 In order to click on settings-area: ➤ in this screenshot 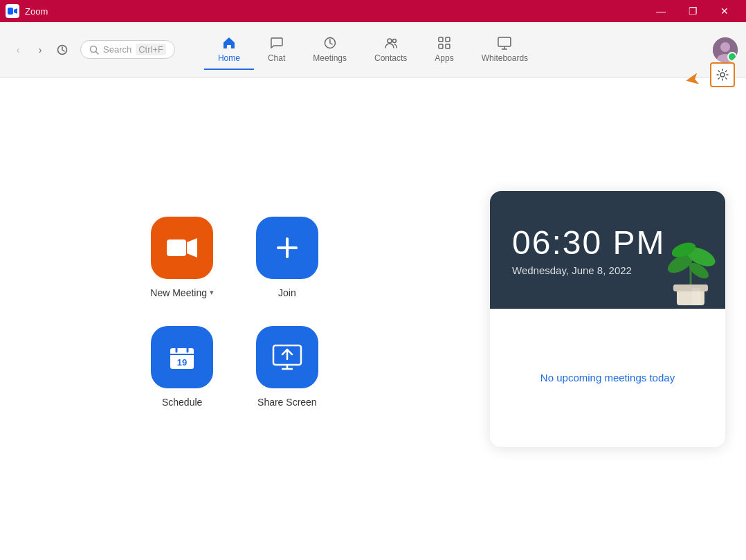, I will do `click(722, 75)`.